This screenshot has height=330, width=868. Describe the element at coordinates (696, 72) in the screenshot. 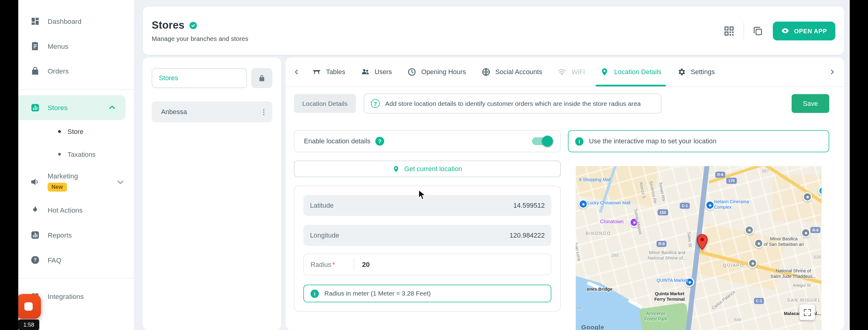

I see `tab-settings: Settings` at that location.